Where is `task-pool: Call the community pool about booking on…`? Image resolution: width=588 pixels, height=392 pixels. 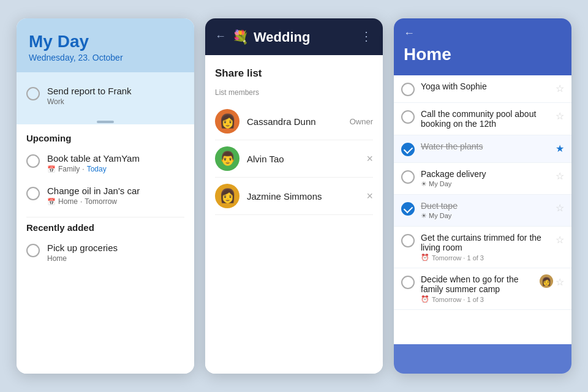 task-pool: Call the community pool about booking on… is located at coordinates (483, 119).